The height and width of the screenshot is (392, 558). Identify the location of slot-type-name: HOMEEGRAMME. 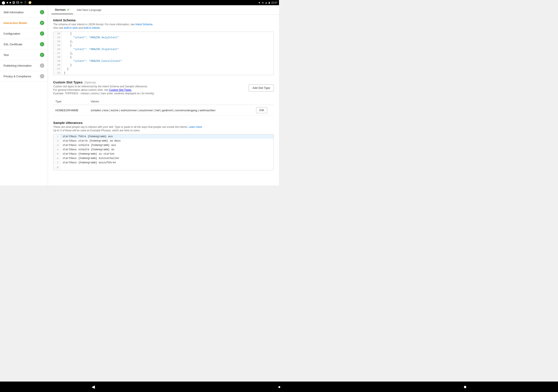
(71, 110).